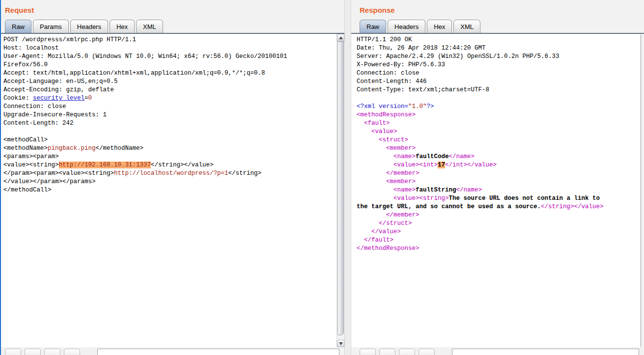  Describe the element at coordinates (170, 57) in the screenshot. I see `code-line: User-Agent: Mozilla/5.0 (Windows NT 10.0…` at that location.